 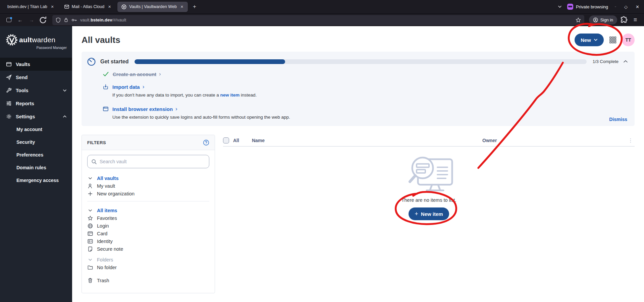 I want to click on url-text: vault.bstein.dev/#/vault, so click(x=103, y=20).